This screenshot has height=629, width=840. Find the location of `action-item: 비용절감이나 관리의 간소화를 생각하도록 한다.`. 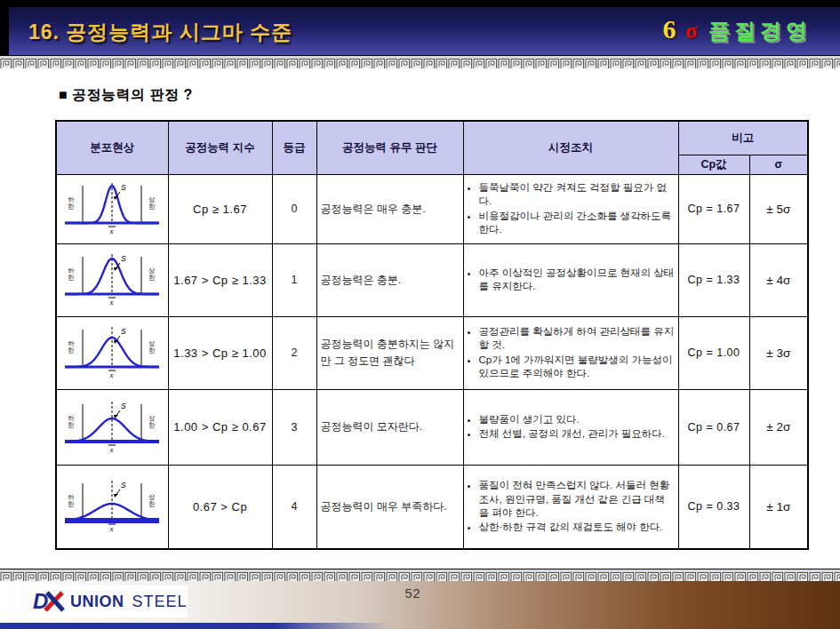

action-item: 비용절감이나 관리의 간소화를 생각하도록 한다. is located at coordinates (577, 223).